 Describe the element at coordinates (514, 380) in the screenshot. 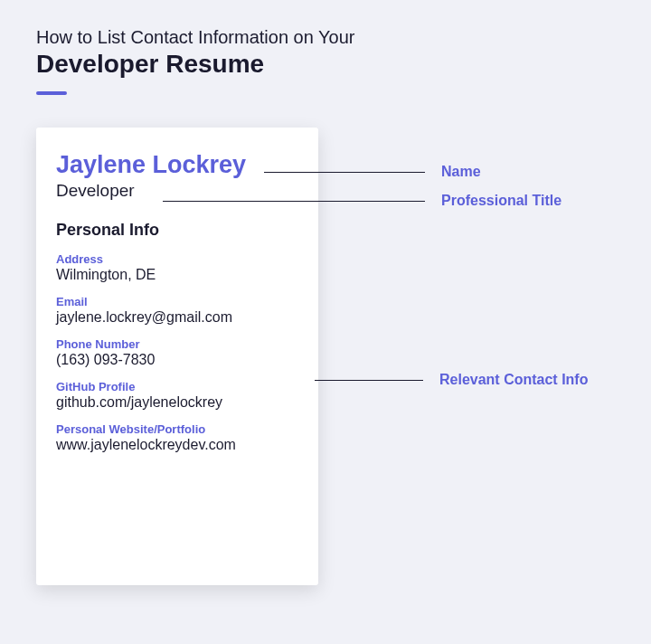

I see `callout-label: Relevant Contact Info` at that location.